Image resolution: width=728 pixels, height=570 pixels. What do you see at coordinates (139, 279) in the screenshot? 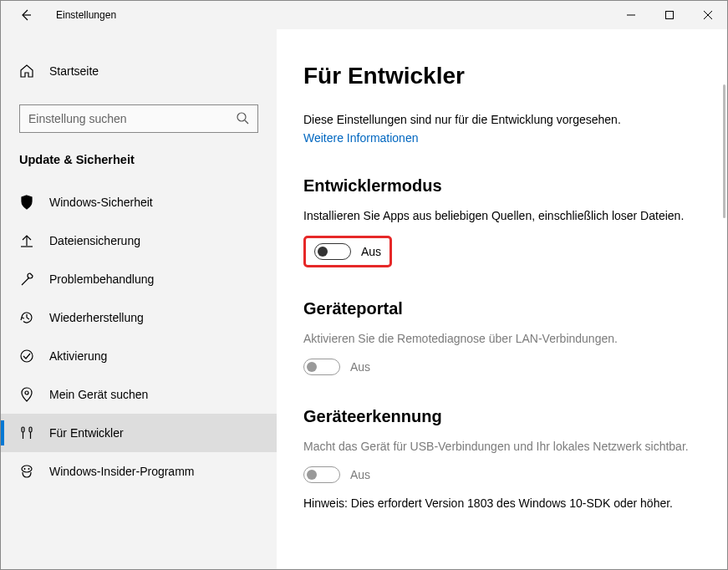
I see `sidebar-item-troubleshoot: Problembehandlung` at bounding box center [139, 279].